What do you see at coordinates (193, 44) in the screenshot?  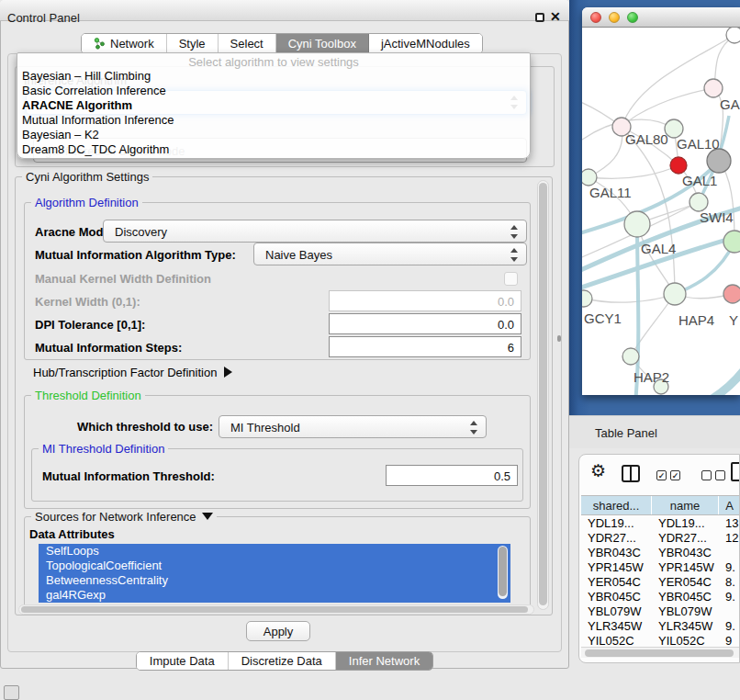 I see `tab-style: Style` at bounding box center [193, 44].